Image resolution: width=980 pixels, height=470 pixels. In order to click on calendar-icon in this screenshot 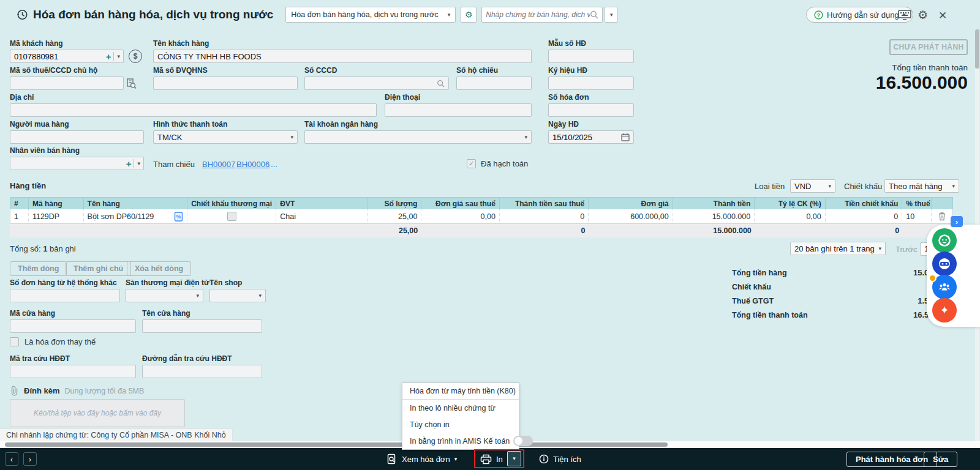, I will do `click(627, 137)`.